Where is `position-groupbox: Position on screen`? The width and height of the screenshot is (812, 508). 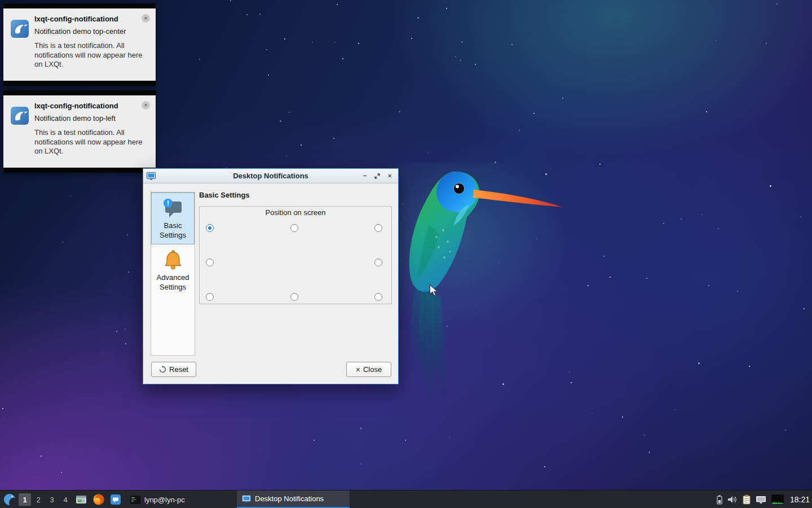 position-groupbox: Position on screen is located at coordinates (295, 255).